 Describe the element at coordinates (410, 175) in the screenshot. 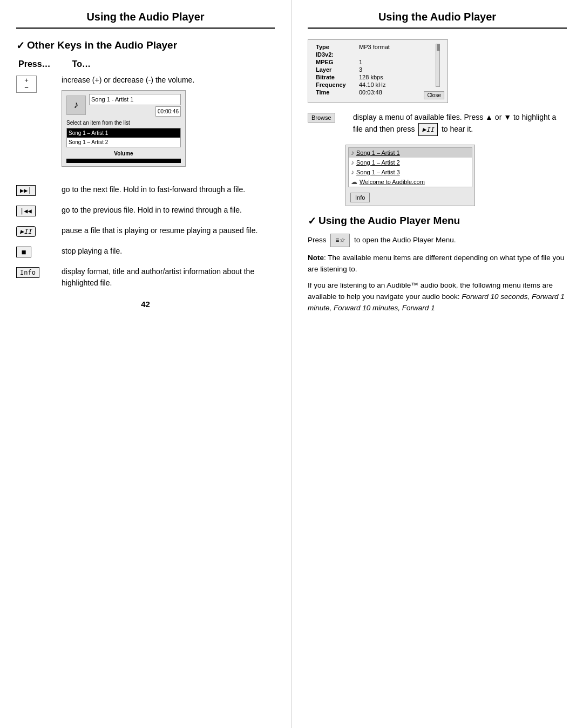

I see `song-list-mock: ♪ Song 1 – Artist 1 ♪ Song 1 – Artist 2 …` at that location.